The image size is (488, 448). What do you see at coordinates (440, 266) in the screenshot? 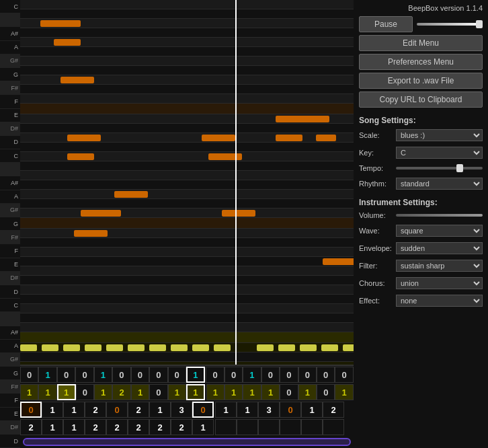
I see `filter-select: sustain sharp sustain medium sustain sof…` at bounding box center [440, 266].